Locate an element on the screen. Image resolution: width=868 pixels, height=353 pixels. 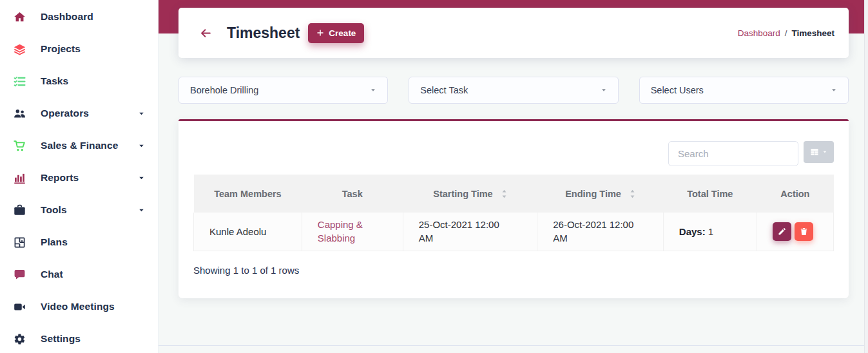
sidebar-item-label: Chat is located at coordinates (52, 274).